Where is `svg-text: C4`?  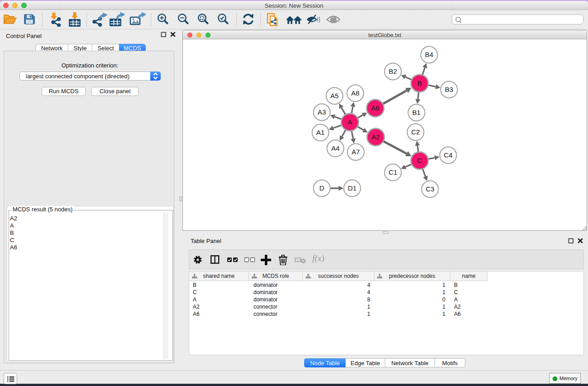 svg-text: C4 is located at coordinates (448, 155).